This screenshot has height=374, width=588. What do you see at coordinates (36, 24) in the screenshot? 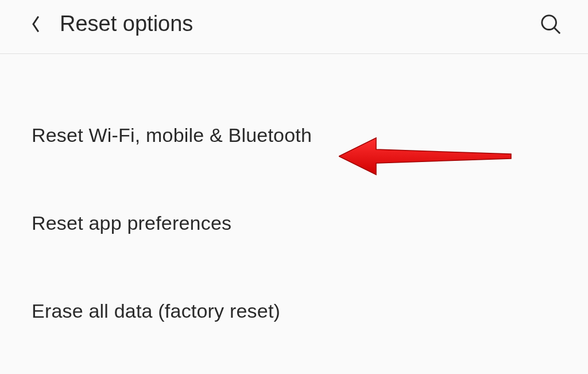
I see `back-icon` at bounding box center [36, 24].